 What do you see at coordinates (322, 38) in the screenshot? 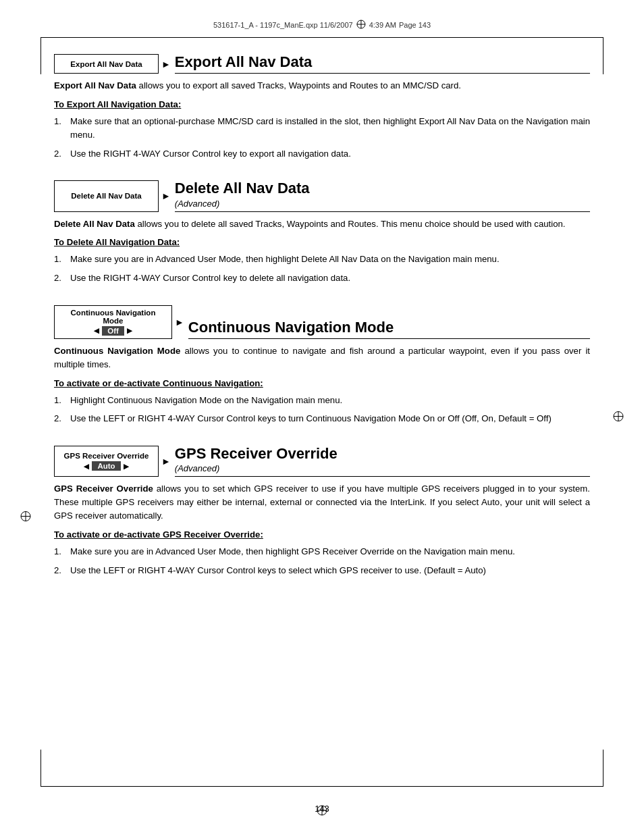
I see `top-rule` at bounding box center [322, 38].